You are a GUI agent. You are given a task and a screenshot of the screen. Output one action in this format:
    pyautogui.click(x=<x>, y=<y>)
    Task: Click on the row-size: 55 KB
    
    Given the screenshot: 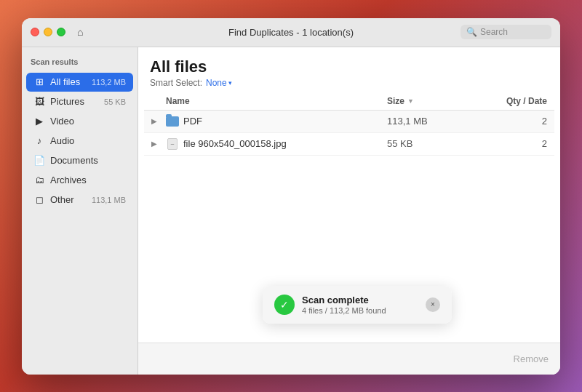 What is the action you would take?
    pyautogui.click(x=431, y=144)
    